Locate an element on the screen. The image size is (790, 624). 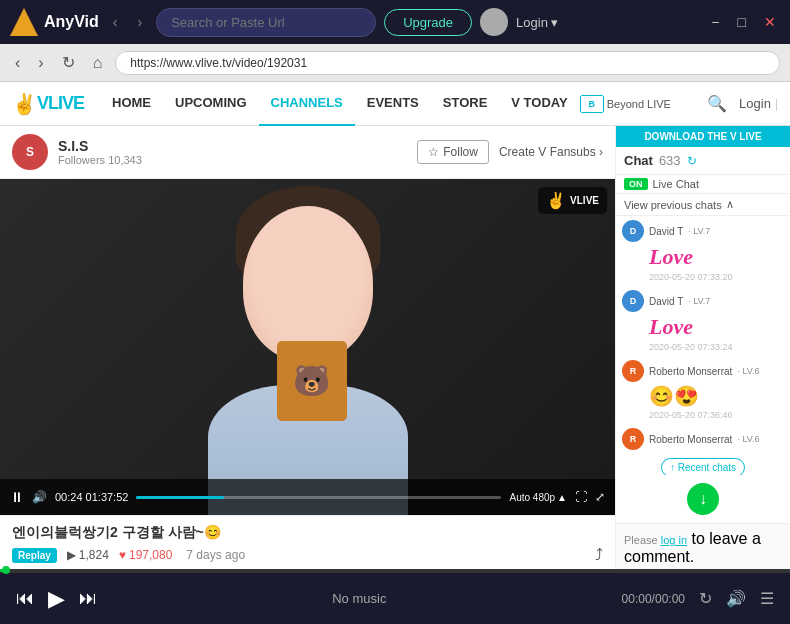
chat-timestamp: 2020-05-20 07:36:46 is located at coordinates (716, 415).